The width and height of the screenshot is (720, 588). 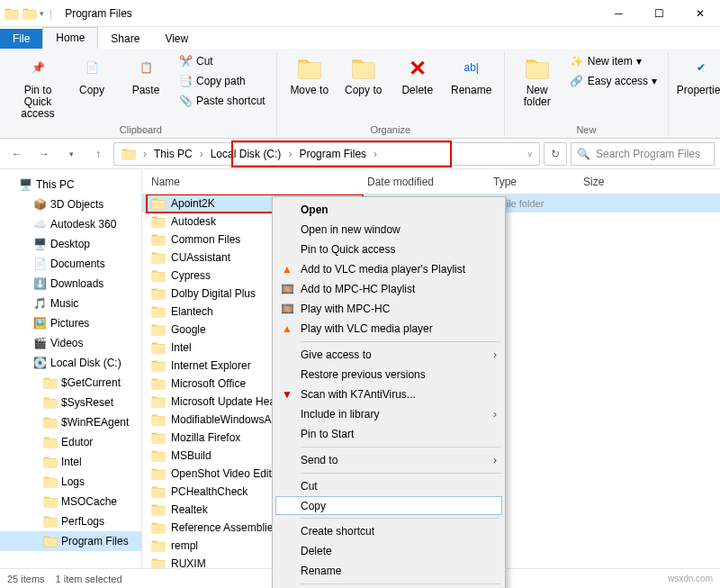 What do you see at coordinates (360, 154) in the screenshot?
I see `address-bar: ← → ▾ ↑ › This PC › Local Disk (C:) › Pr…` at bounding box center [360, 154].